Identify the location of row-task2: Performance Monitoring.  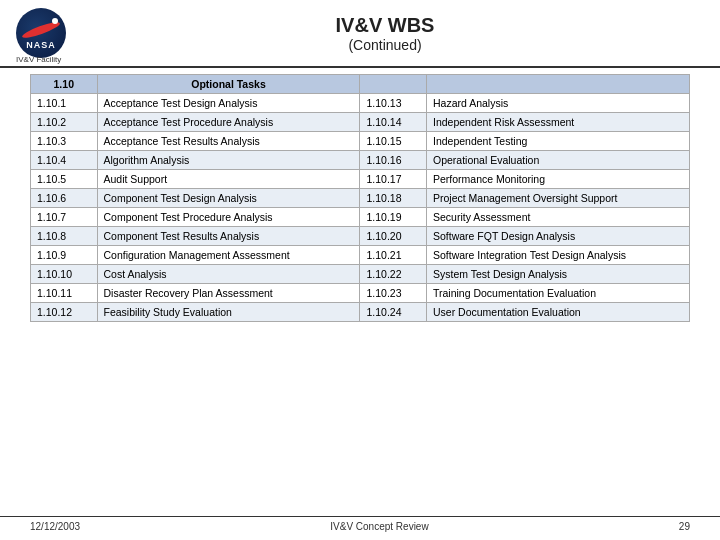
(558, 180).